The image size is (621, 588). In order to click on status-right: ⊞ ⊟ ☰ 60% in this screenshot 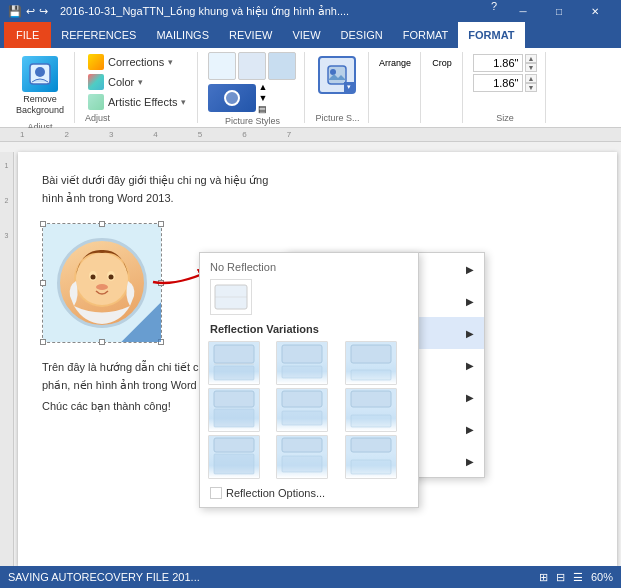, I will do `click(576, 578)`.